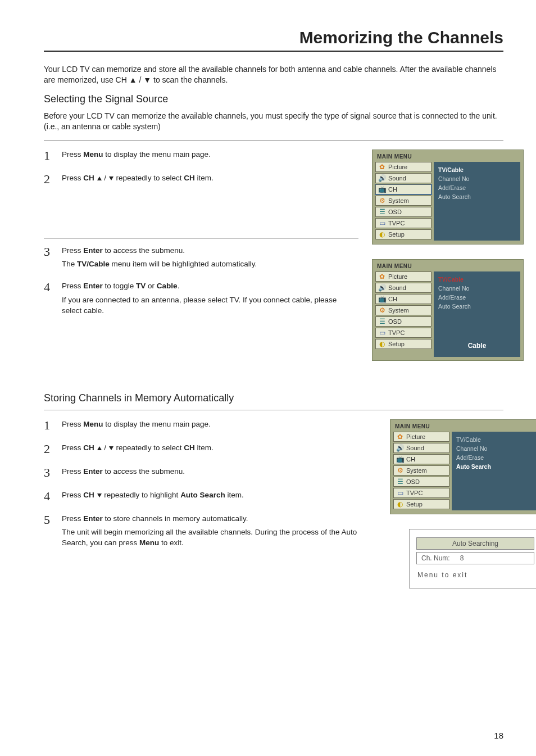 Image resolution: width=536 pixels, height=756 pixels. I want to click on tvpc-icon: ▭, so click(400, 493).